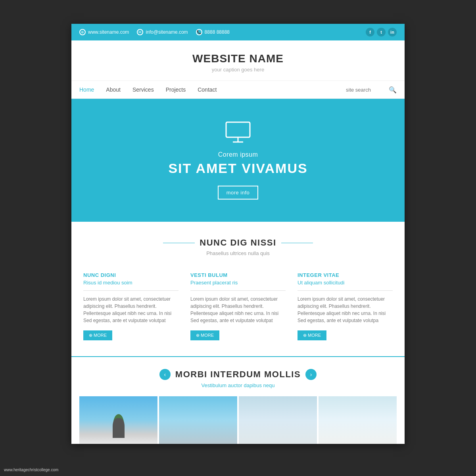 This screenshot has width=476, height=476. What do you see at coordinates (345, 306) in the screenshot?
I see `card-3: INTEGER VITAE Ut aliquam sollicitudi Lor…` at bounding box center [345, 306].